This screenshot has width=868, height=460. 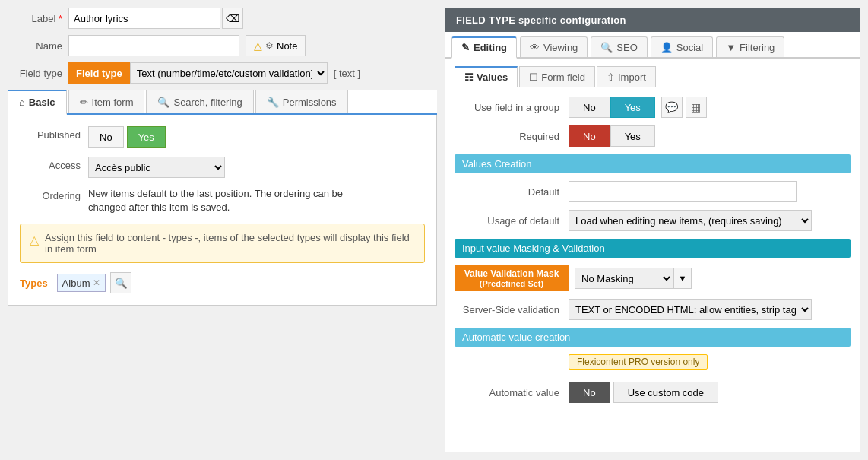 What do you see at coordinates (682, 47) in the screenshot?
I see `tab-social: 👤 Social` at bounding box center [682, 47].